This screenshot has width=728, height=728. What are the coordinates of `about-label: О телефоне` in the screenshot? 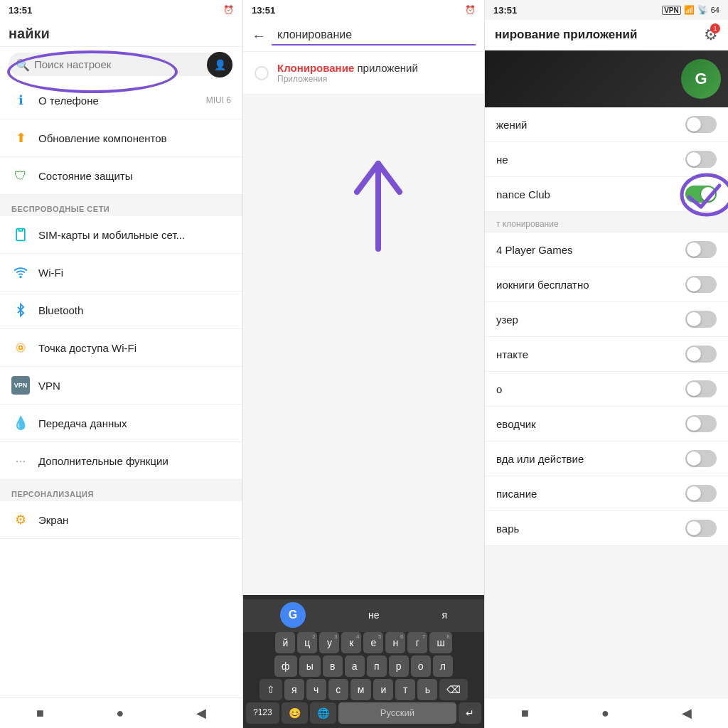 It's located at (68, 101).